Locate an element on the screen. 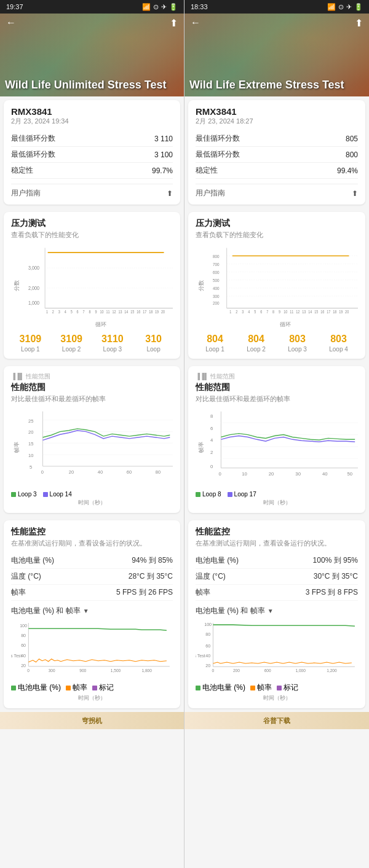 The width and height of the screenshot is (369, 868). stat-label-1: 最低循环分数 is located at coordinates (33, 155).